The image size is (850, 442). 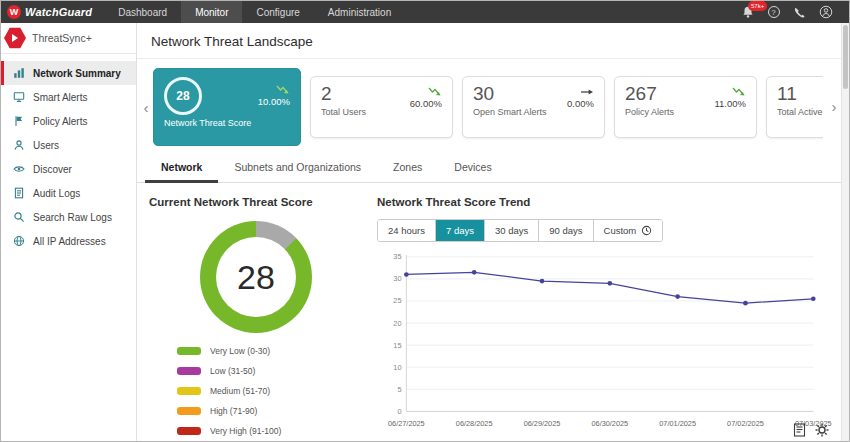 I want to click on range-custom: Custom, so click(x=628, y=230).